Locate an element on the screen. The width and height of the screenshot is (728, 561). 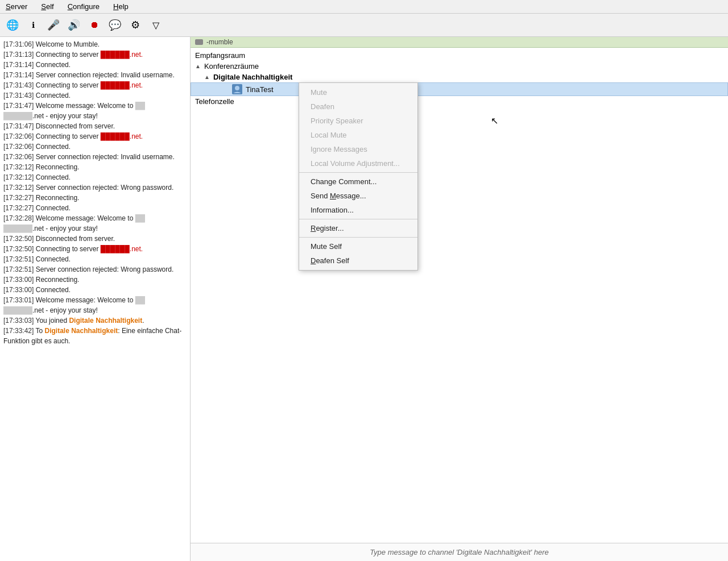
channel-label: Digitale Nachhaltigkeit is located at coordinates (253, 77).